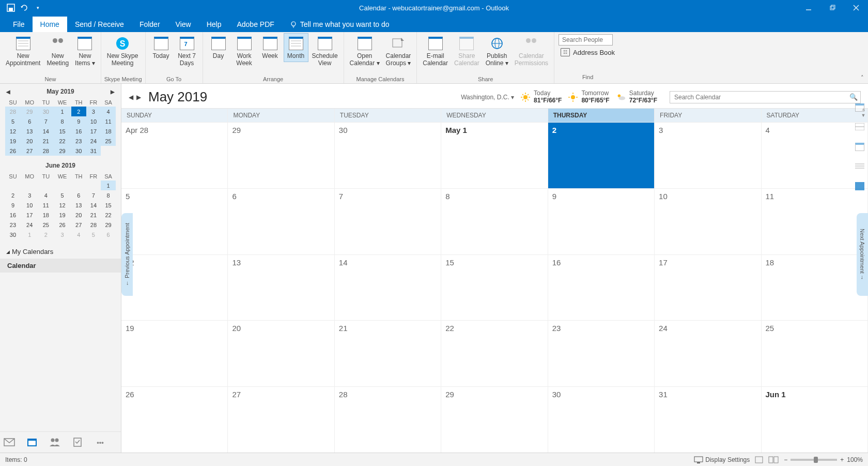 The width and height of the screenshot is (868, 466). Describe the element at coordinates (281, 221) in the screenshot. I see `month-cell: 6` at that location.